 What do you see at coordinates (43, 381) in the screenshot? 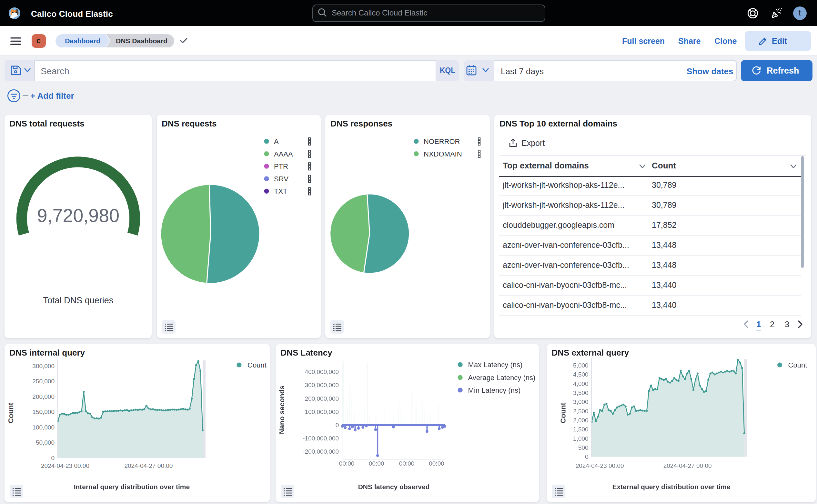
I see `svg-text: 250,000` at bounding box center [43, 381].